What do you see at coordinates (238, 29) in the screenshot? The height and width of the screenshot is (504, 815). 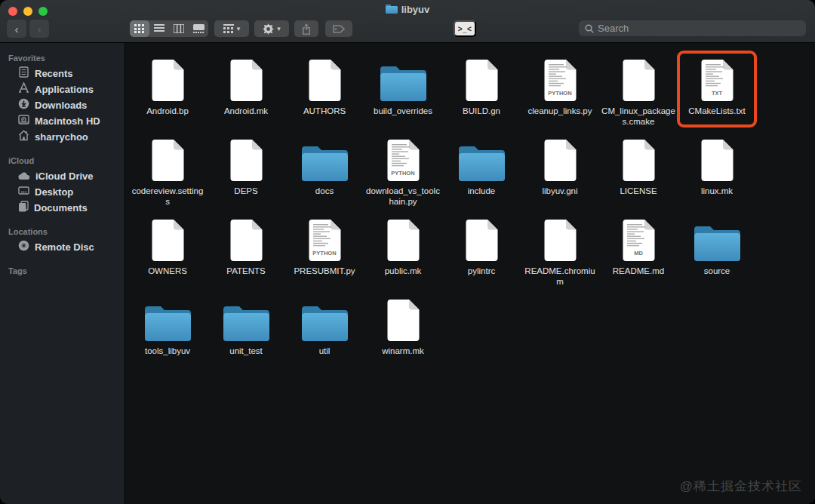 I see `chevron-down-icon: ▾` at bounding box center [238, 29].